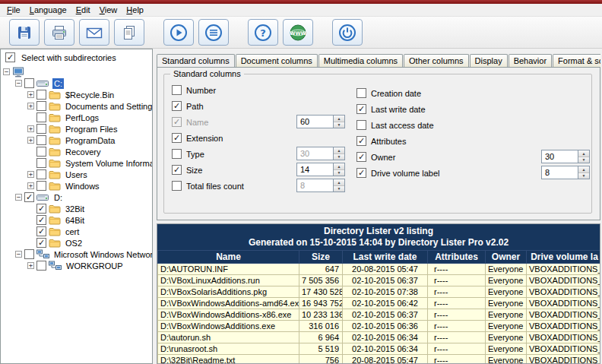  I want to click on checkbox-attributes, so click(362, 141).